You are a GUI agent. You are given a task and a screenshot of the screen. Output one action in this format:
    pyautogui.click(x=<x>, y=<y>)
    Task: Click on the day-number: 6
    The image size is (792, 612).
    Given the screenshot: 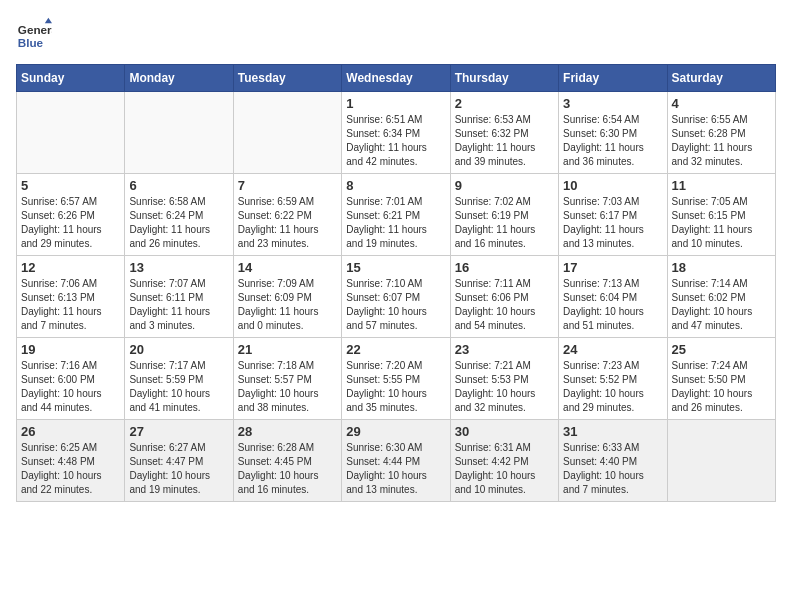 What is the action you would take?
    pyautogui.click(x=178, y=186)
    